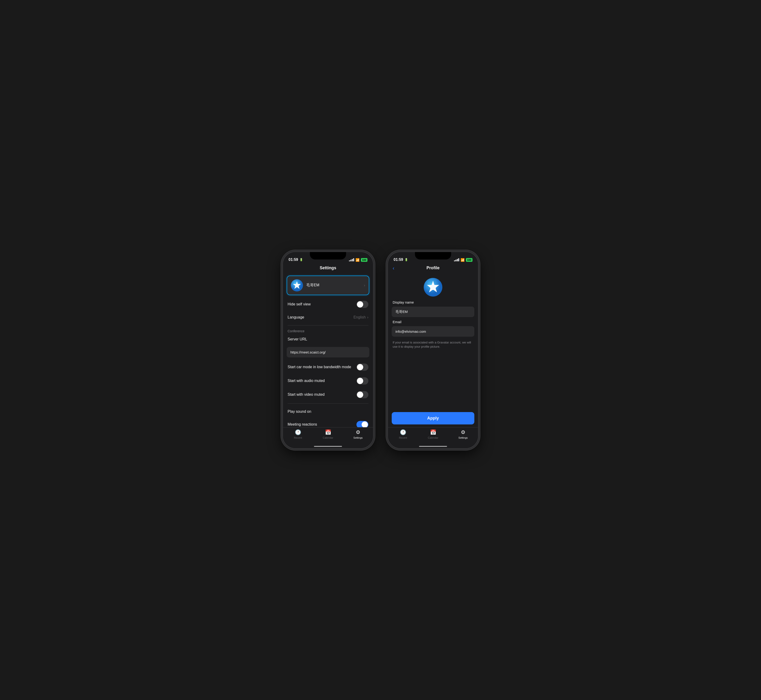  What do you see at coordinates (298, 434) in the screenshot?
I see `tab-recent-1: 🕐 Recent` at bounding box center [298, 434].